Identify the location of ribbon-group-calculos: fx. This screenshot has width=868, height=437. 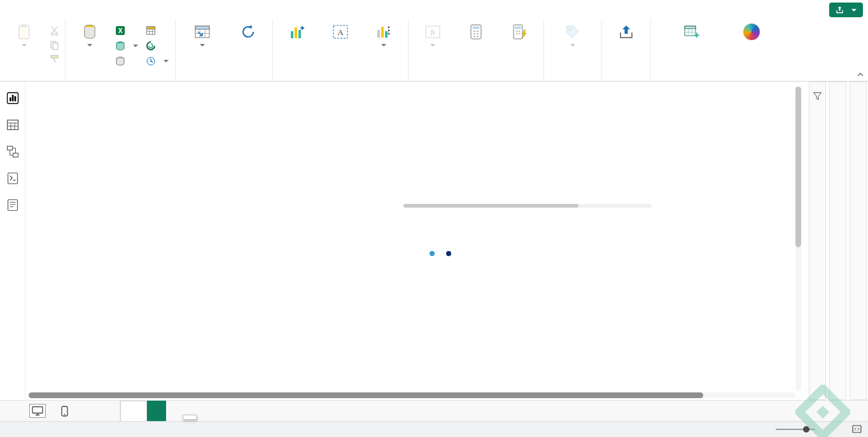
(476, 50).